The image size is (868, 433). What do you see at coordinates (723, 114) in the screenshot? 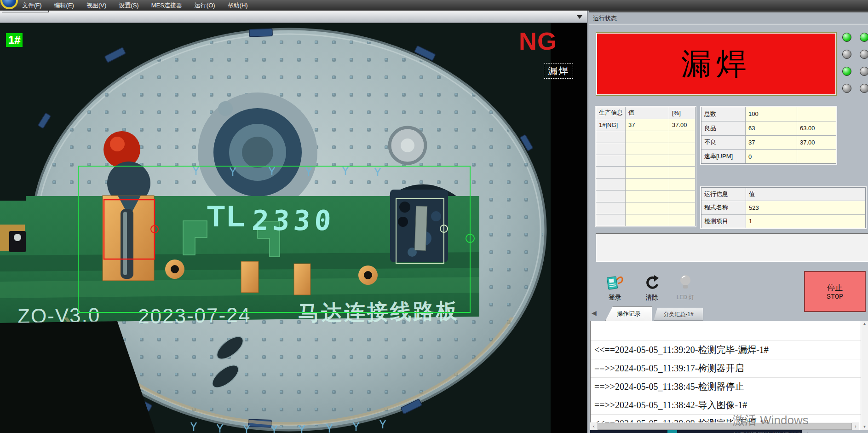
I see `counter-label: 总数` at bounding box center [723, 114].